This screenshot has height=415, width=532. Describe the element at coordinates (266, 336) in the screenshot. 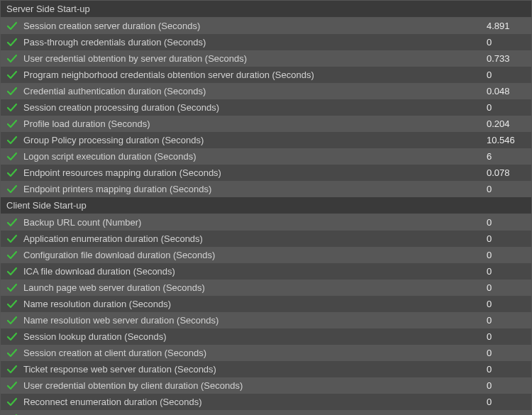

I see `metric-row: Session lookup duration (Seconds)0` at that location.